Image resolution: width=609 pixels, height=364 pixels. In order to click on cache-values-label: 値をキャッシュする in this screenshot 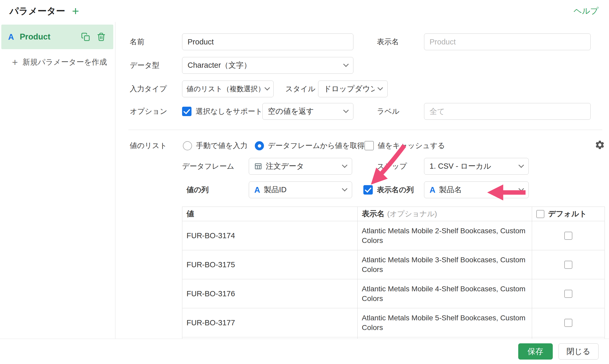, I will do `click(411, 146)`.